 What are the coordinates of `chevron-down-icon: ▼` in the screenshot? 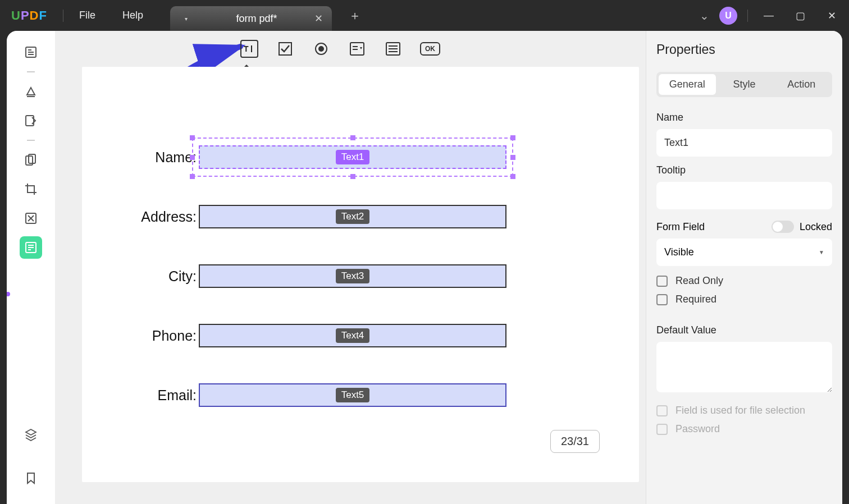 It's located at (821, 253).